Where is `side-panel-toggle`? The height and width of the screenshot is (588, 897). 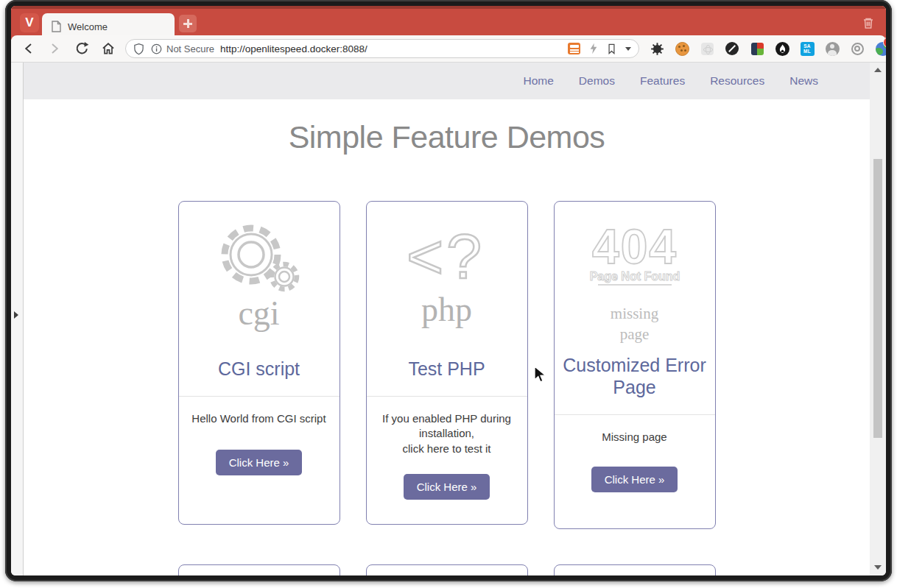
side-panel-toggle is located at coordinates (18, 319).